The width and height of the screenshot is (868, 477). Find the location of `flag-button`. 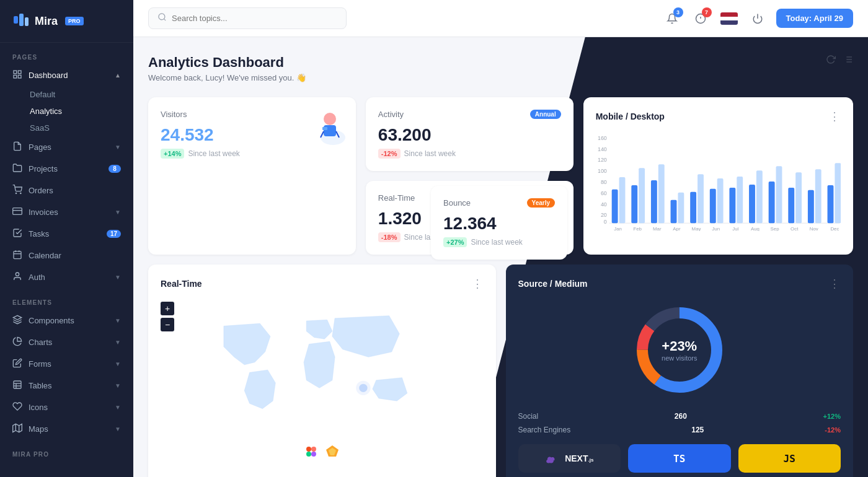

flag-button is located at coordinates (729, 19).